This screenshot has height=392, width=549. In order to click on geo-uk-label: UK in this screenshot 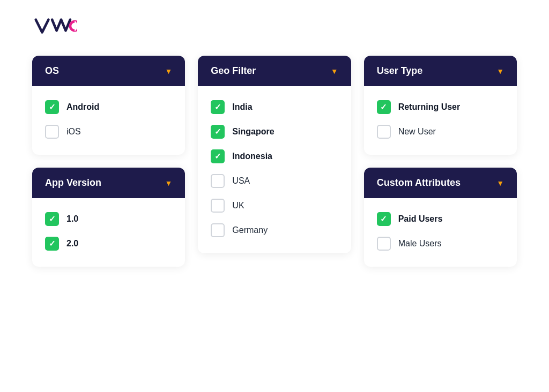, I will do `click(238, 206)`.